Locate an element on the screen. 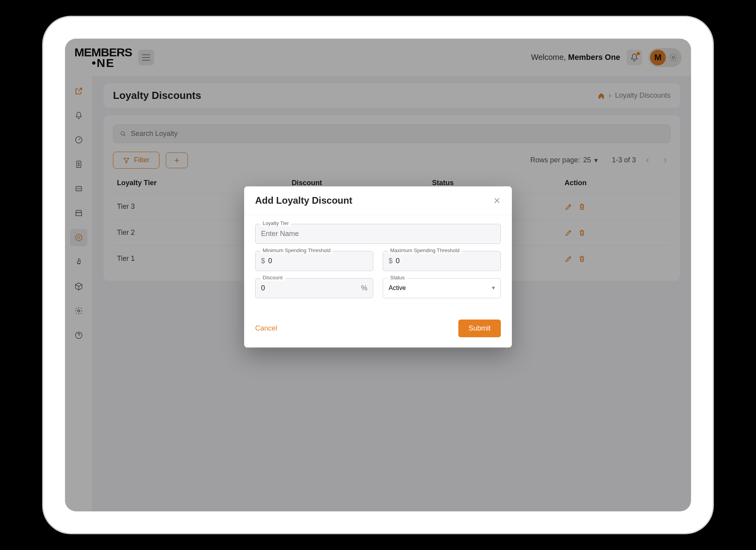  select-status: Active ▾ is located at coordinates (442, 288).